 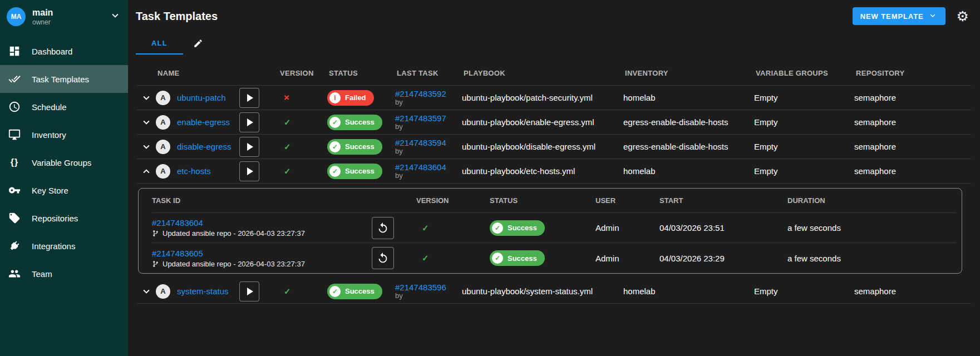 What do you see at coordinates (71, 12) in the screenshot?
I see `project-name: main` at bounding box center [71, 12].